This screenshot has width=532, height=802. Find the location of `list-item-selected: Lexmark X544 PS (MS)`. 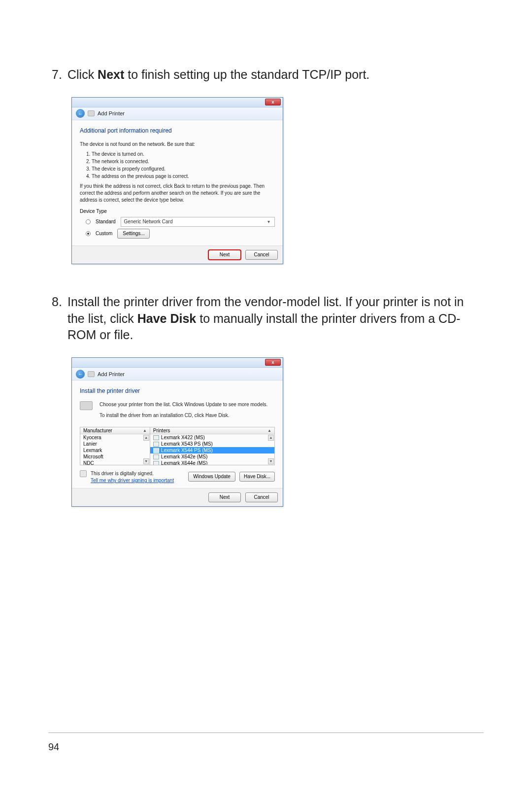

list-item-selected: Lexmark X544 PS (MS) is located at coordinates (212, 451).